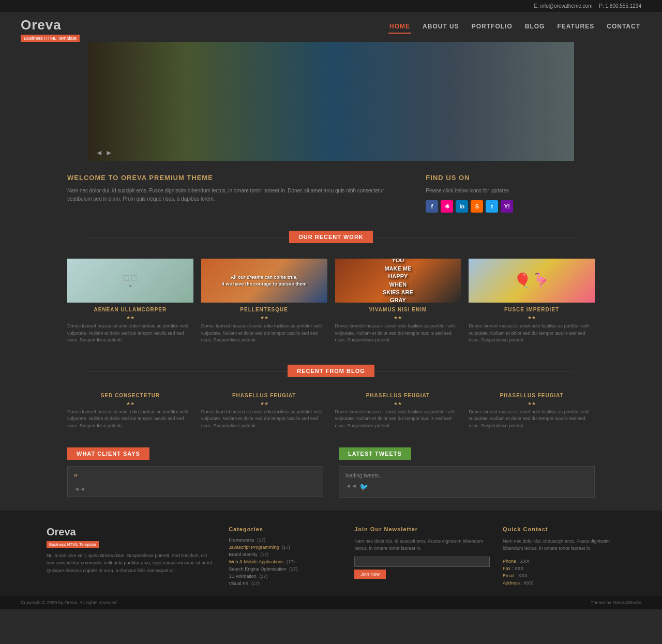 The image size is (662, 644). I want to click on nav-about: ABOUT US, so click(441, 27).